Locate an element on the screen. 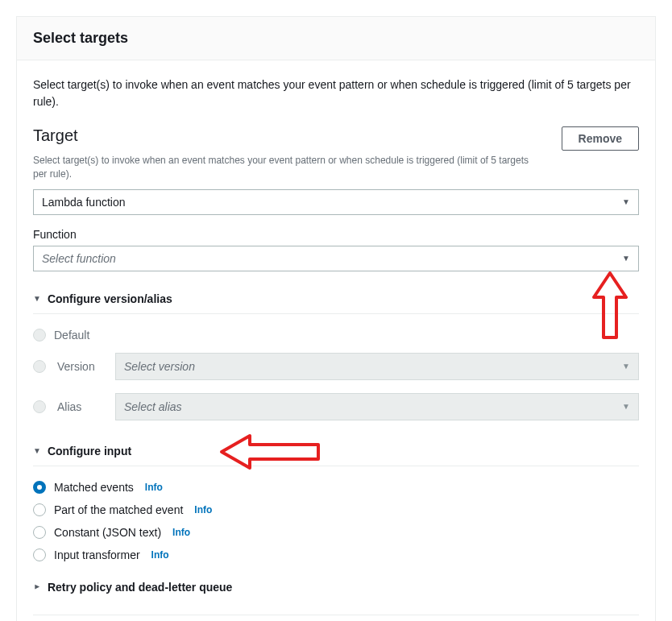  function-label: Function is located at coordinates (336, 234).